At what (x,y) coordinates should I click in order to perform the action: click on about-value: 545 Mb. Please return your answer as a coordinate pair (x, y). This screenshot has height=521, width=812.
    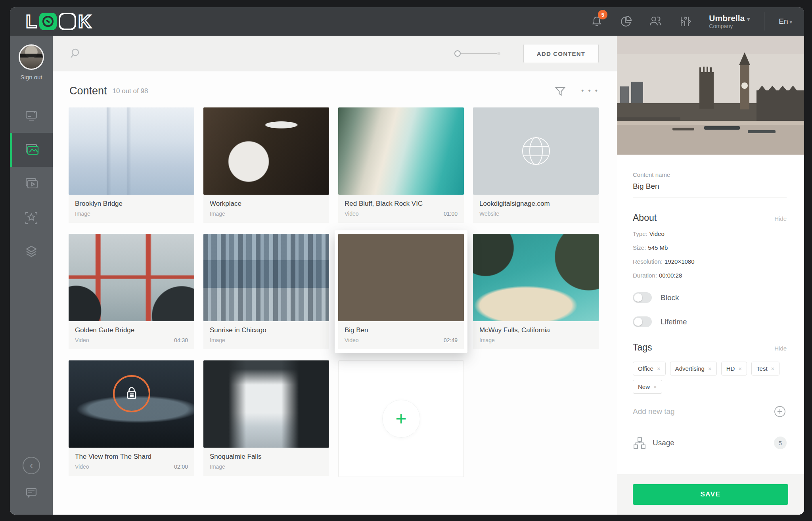
    Looking at the image, I should click on (658, 247).